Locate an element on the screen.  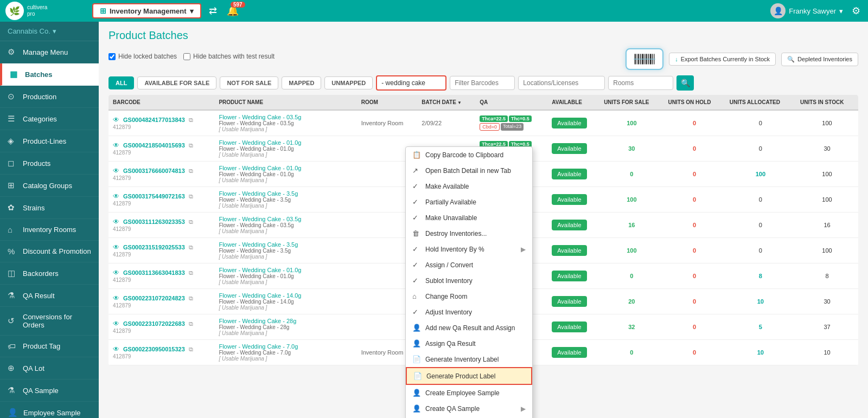
depleted-inventories-button: 🔍 Depleted Inventories is located at coordinates (820, 60).